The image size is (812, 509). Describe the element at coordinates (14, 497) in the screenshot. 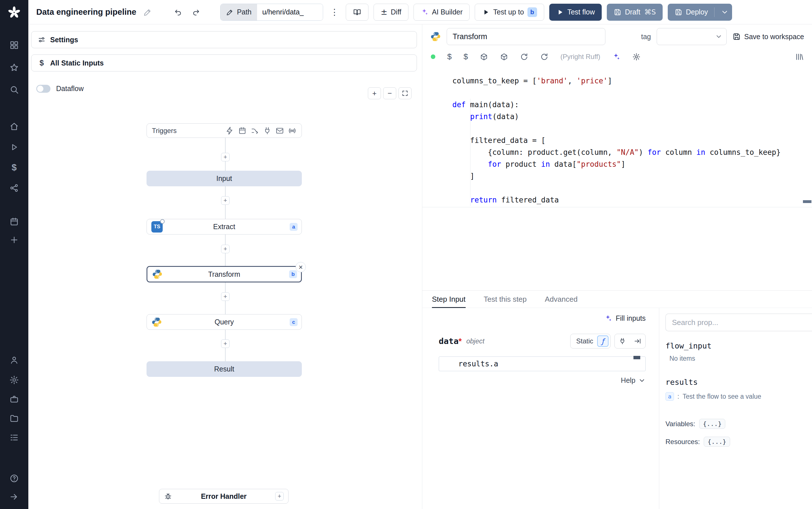

I see `collapse-arrow-icon` at that location.